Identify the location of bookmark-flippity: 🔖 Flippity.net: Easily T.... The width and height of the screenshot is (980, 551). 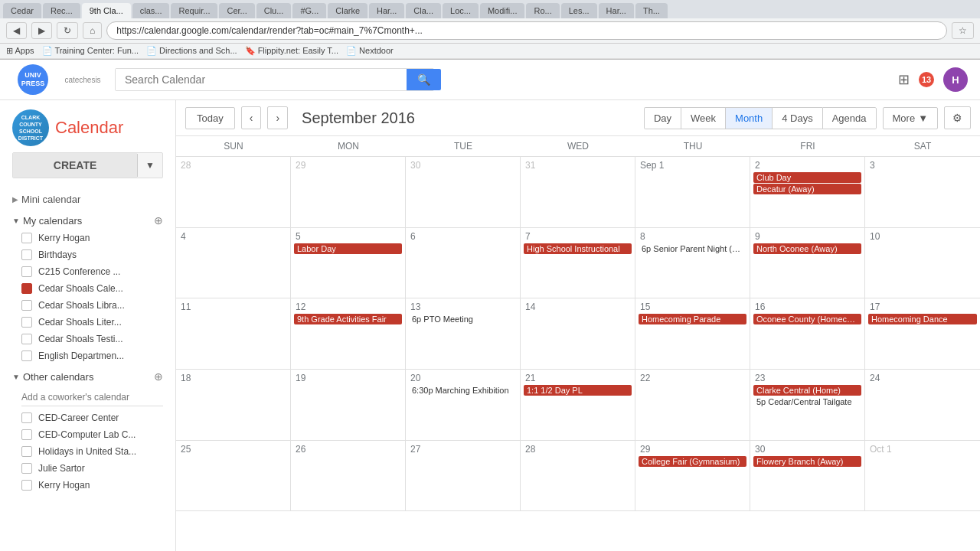
(292, 51).